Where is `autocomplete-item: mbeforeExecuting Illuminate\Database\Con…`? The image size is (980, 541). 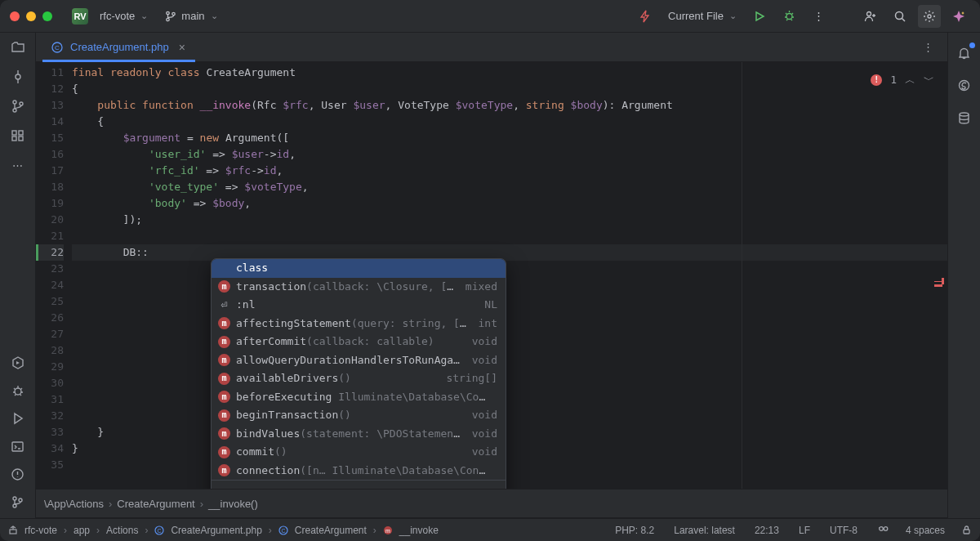 autocomplete-item: mbeforeExecuting Illuminate\Database\Con… is located at coordinates (359, 397).